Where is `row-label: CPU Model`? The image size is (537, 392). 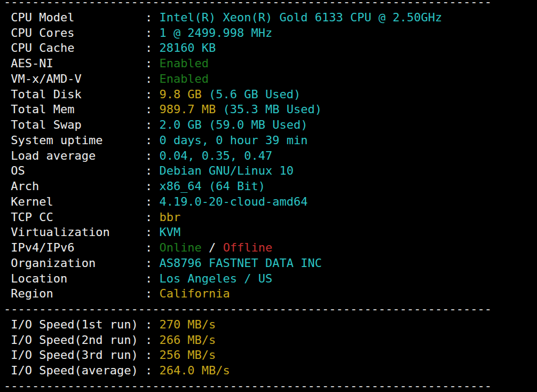 row-label: CPU Model is located at coordinates (74, 18).